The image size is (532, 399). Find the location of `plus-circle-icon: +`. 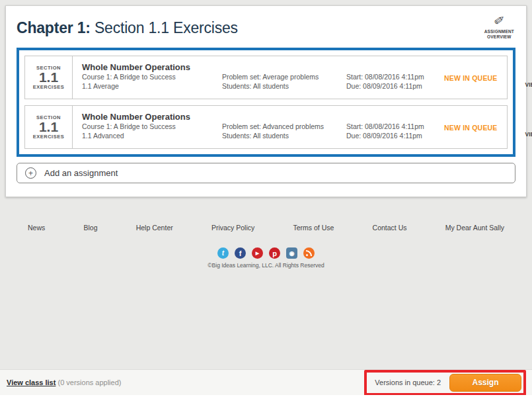

plus-circle-icon: + is located at coordinates (30, 173).